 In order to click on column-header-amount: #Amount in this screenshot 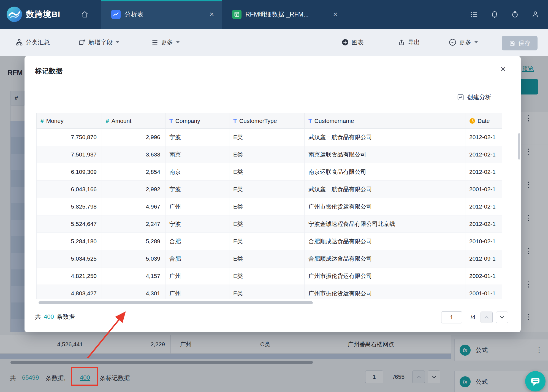, I will do `click(134, 121)`.